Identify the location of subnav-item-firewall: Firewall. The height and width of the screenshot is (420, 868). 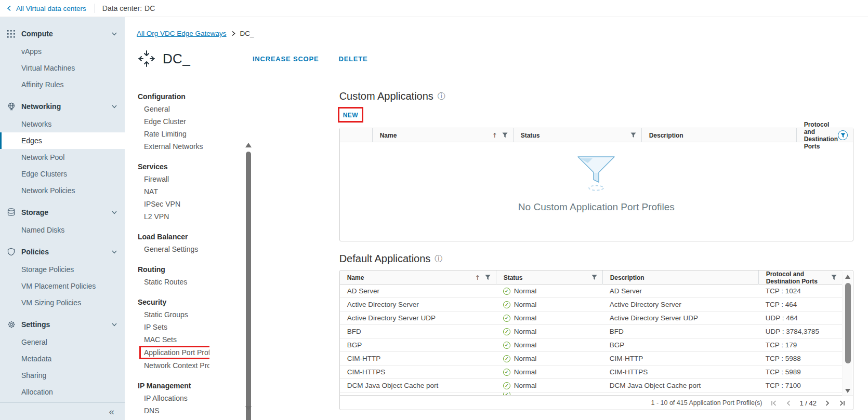
(174, 179).